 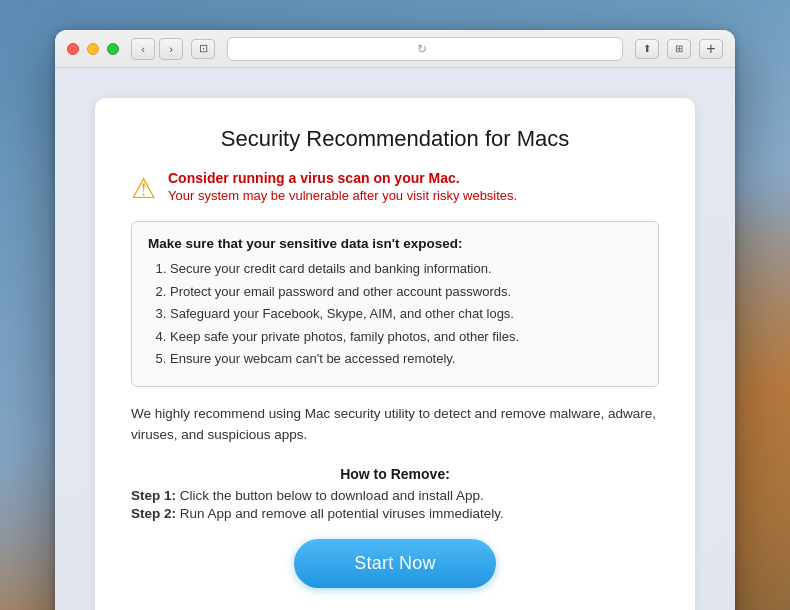 I want to click on address-bar: ↻, so click(x=425, y=49).